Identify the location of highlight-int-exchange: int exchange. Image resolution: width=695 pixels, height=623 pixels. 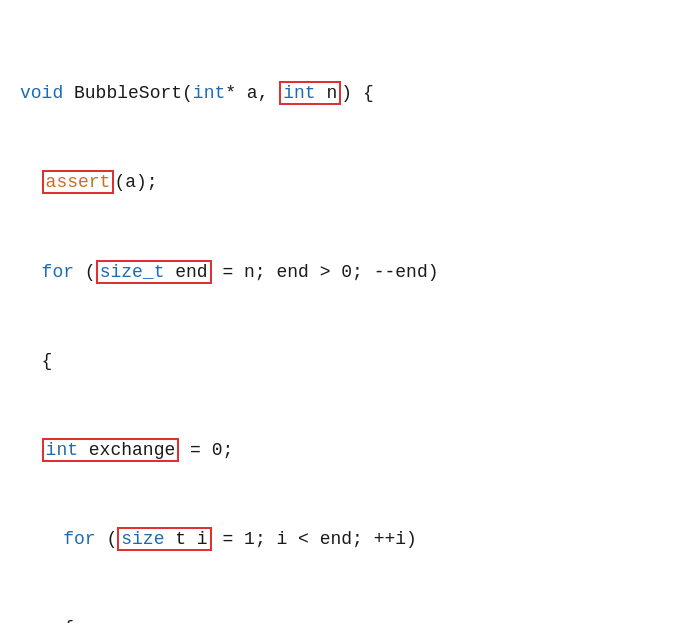
(111, 450).